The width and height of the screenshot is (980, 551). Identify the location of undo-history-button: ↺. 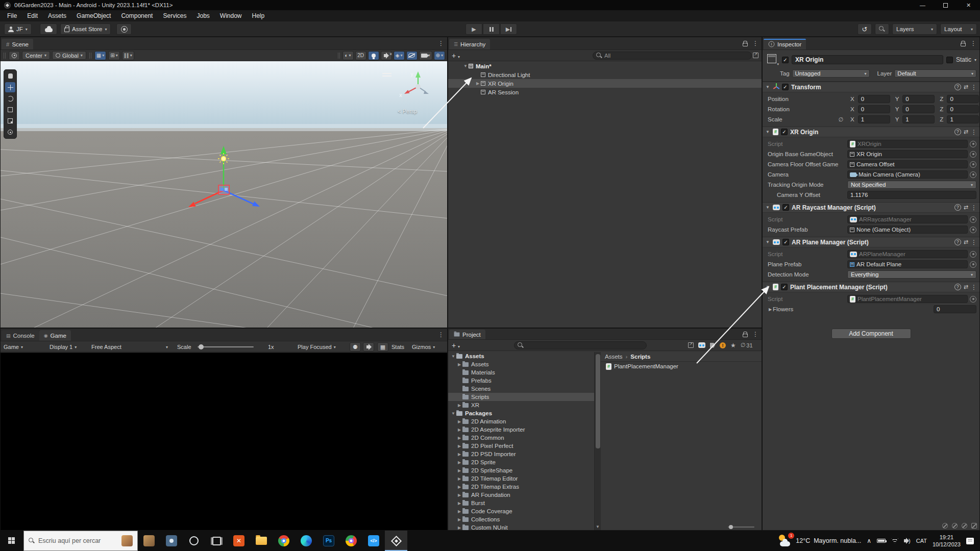
(865, 29).